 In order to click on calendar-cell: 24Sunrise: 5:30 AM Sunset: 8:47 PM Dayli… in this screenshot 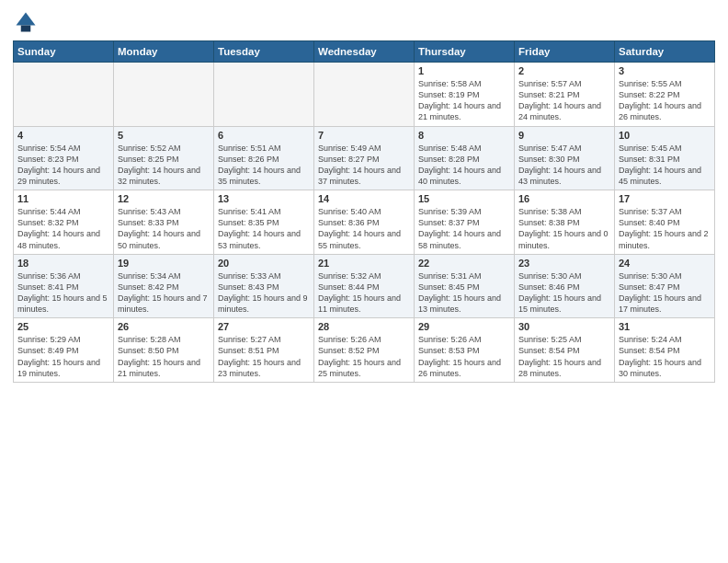, I will do `click(665, 286)`.